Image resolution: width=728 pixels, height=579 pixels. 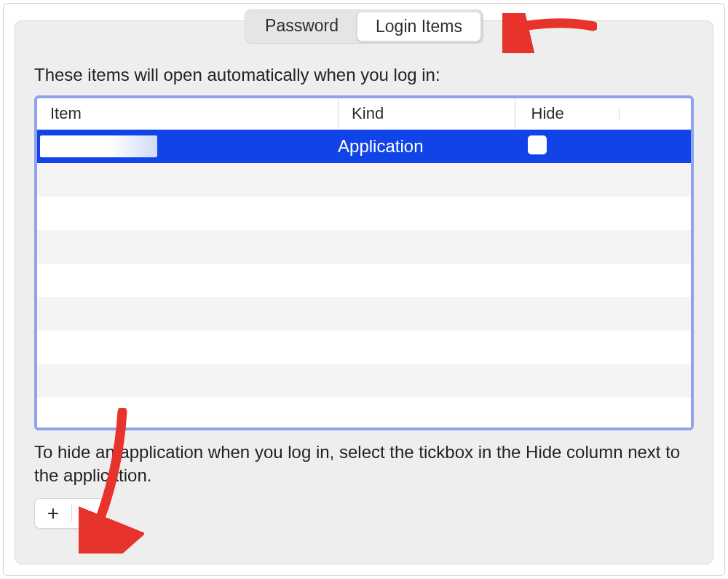 What do you see at coordinates (99, 146) in the screenshot?
I see `item-name-redacted` at bounding box center [99, 146].